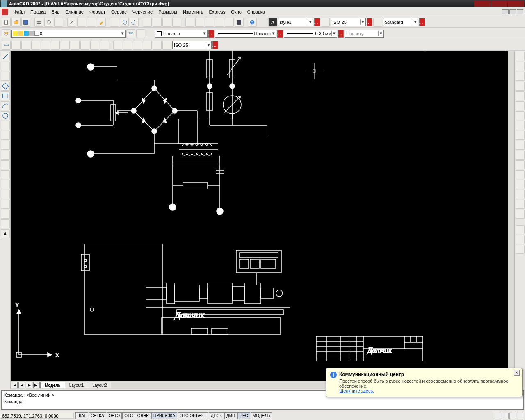 Image resolution: width=525 pixels, height=420 pixels. Describe the element at coordinates (246, 34) in the screenshot. I see `linetype-combo: Послою▾` at that location.